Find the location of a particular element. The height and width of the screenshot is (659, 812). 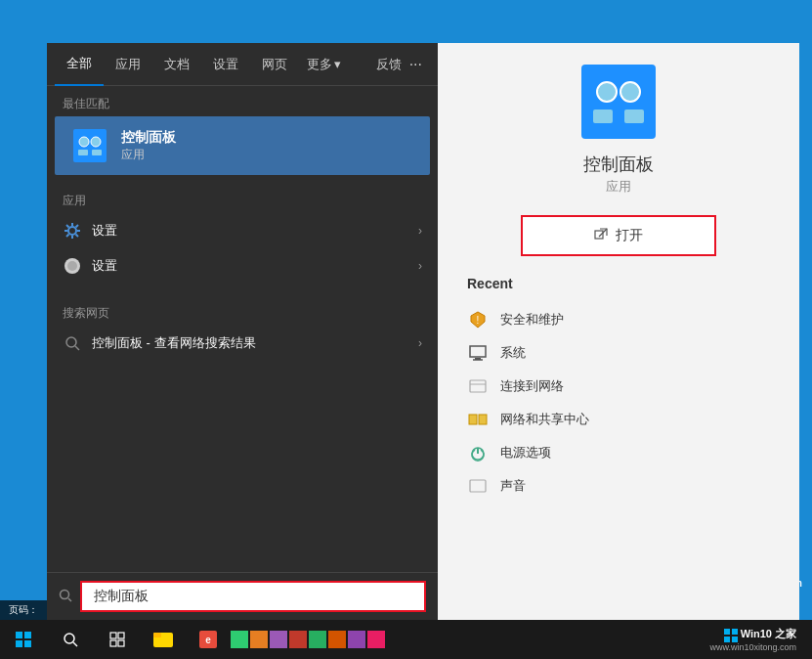

search-input is located at coordinates (253, 596).